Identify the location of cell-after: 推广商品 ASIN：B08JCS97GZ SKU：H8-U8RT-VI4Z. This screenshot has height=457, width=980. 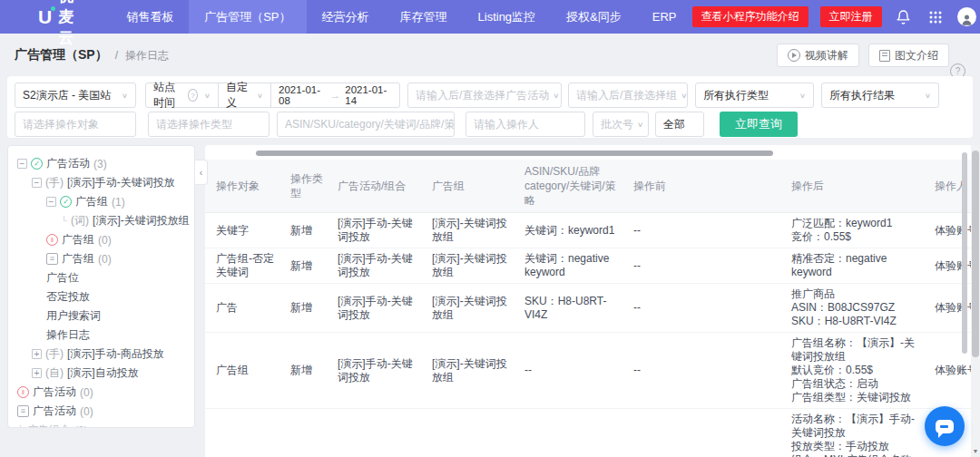
(863, 308).